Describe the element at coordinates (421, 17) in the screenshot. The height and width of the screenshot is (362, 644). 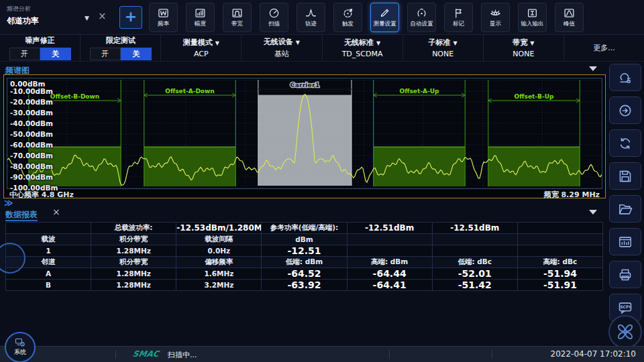
I see `tool-button-auto-setup: 自动设置` at that location.